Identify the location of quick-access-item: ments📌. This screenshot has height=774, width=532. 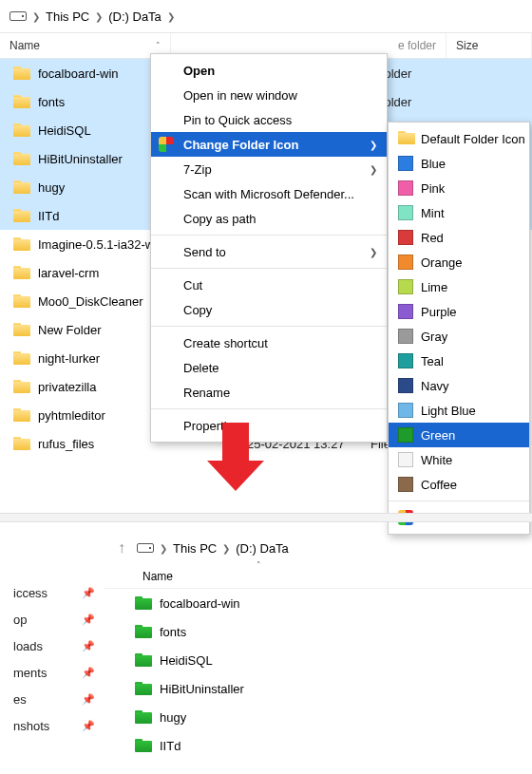
(52, 672).